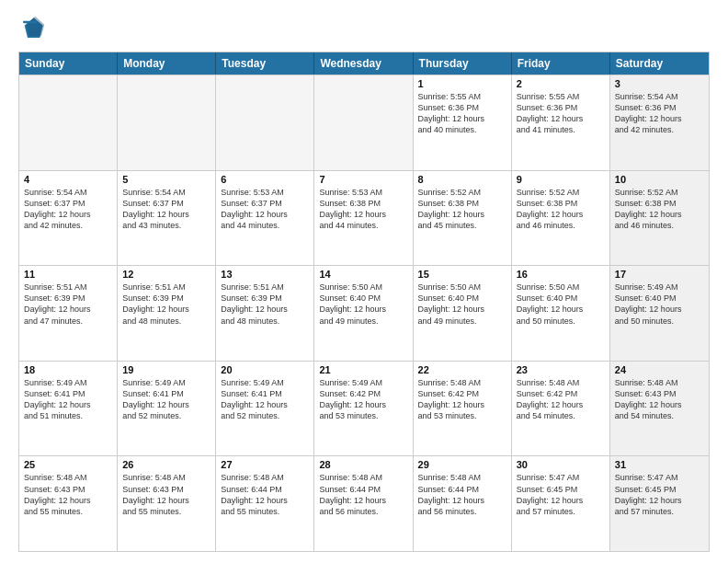  Describe the element at coordinates (660, 313) in the screenshot. I see `cal-cell-day-17: 17Sunrise: 5:49 AM Sunset: 6:40 PM Dayli…` at that location.